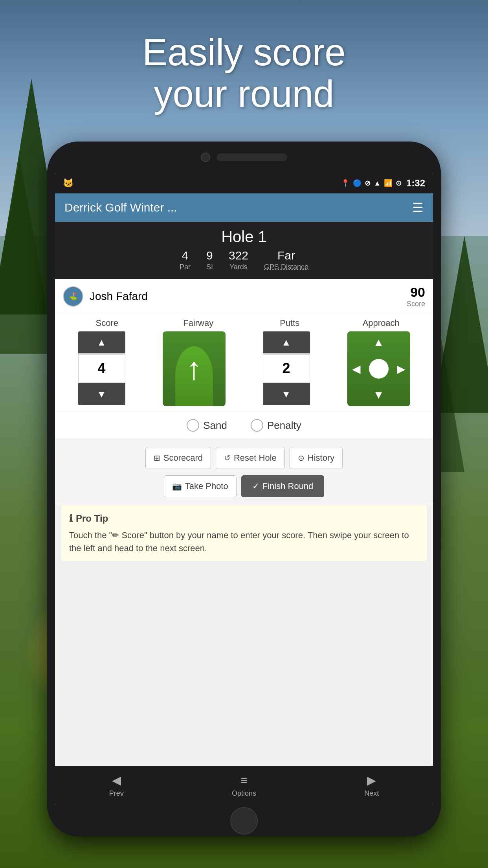 The height and width of the screenshot is (868, 488). Describe the element at coordinates (244, 542) in the screenshot. I see `pro-tip-text: Touch the "✏ Score" button by your name …` at that location.